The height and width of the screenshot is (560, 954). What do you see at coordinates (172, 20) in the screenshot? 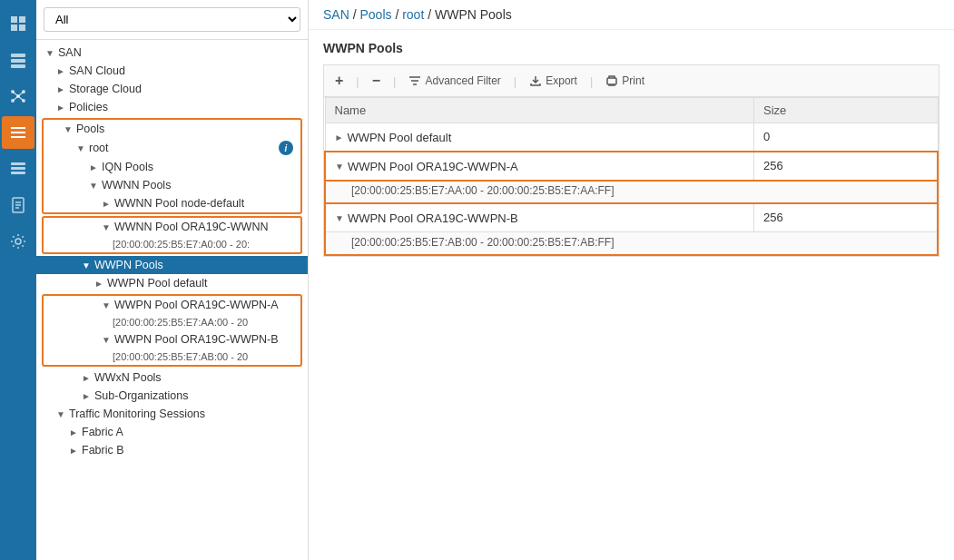
I see `filter-select: All` at bounding box center [172, 20].